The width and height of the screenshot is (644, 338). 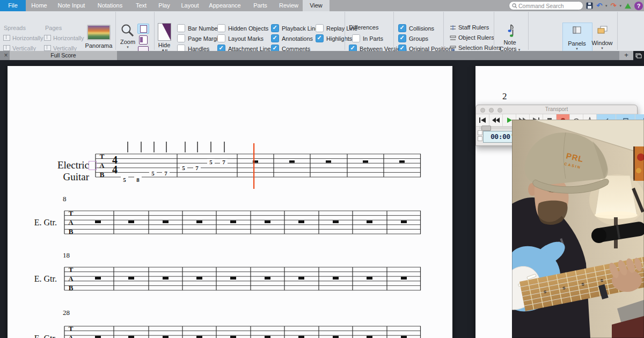 I want to click on tab-notations: Notations, so click(x=110, y=5).